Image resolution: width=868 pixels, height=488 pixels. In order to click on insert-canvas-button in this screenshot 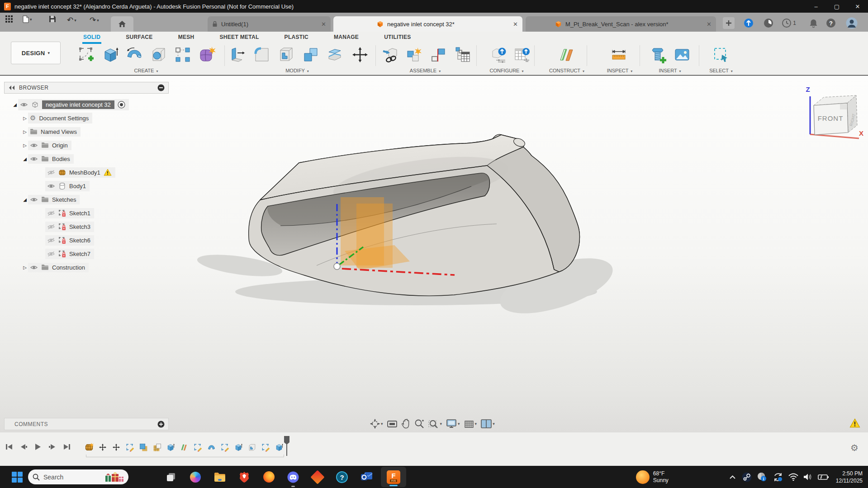, I will do `click(682, 55)`.